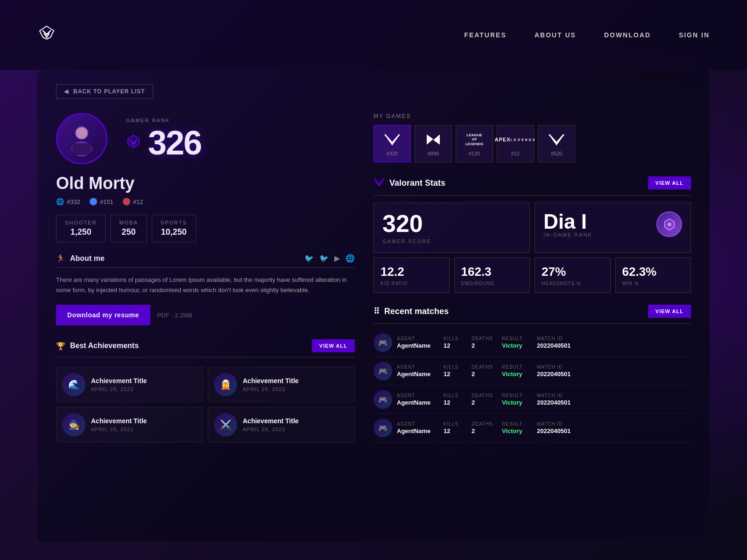 The height and width of the screenshot is (560, 747). What do you see at coordinates (392, 144) in the screenshot?
I see `game-card-valorant: #320` at bounding box center [392, 144].